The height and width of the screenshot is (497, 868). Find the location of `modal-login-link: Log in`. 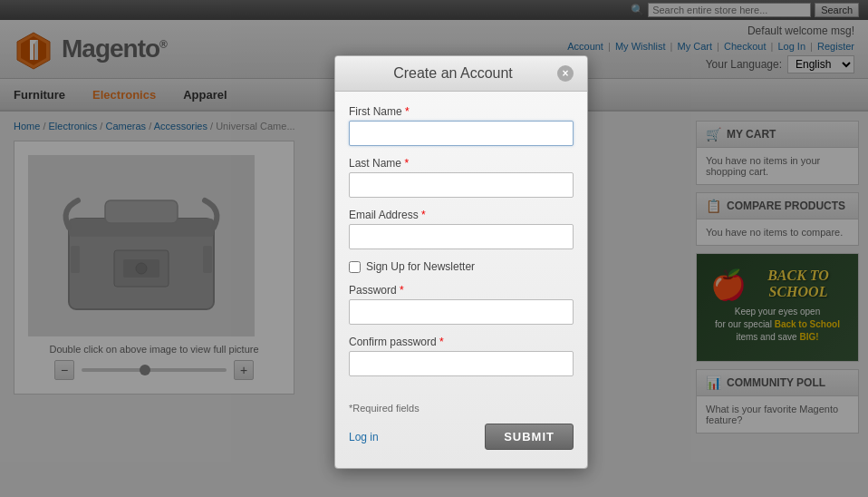

modal-login-link: Log in is located at coordinates (364, 437).